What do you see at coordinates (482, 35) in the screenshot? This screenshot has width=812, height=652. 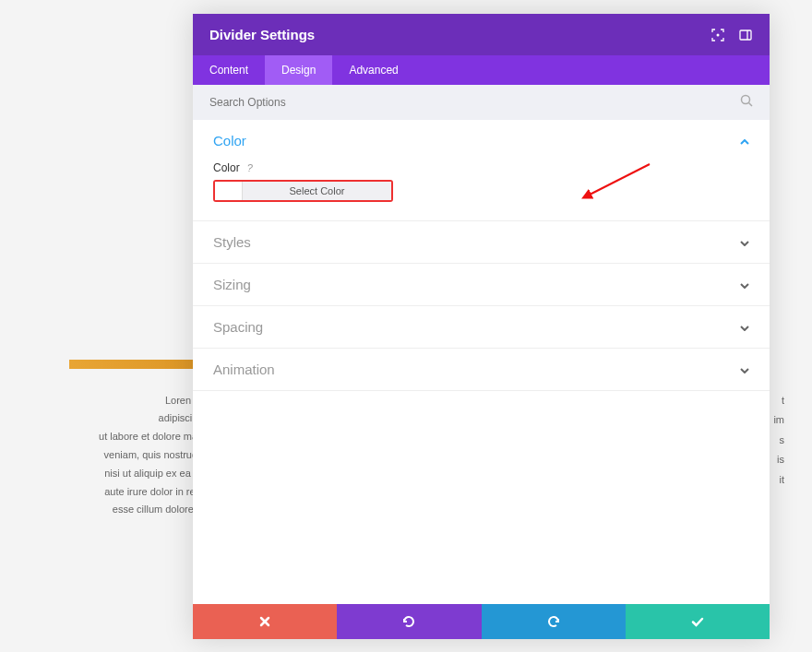 I see `modal-header: Divider Settings` at bounding box center [482, 35].